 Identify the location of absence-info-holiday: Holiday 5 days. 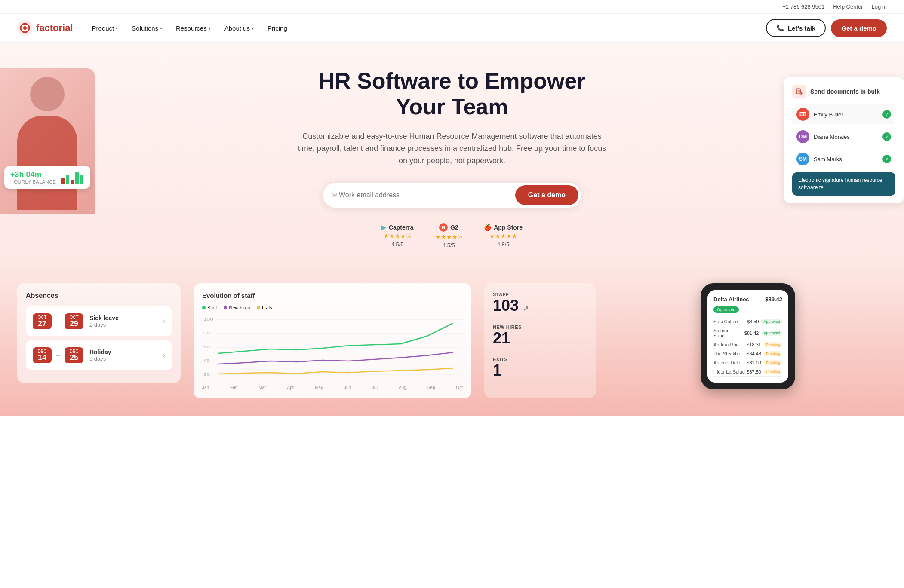
(123, 355).